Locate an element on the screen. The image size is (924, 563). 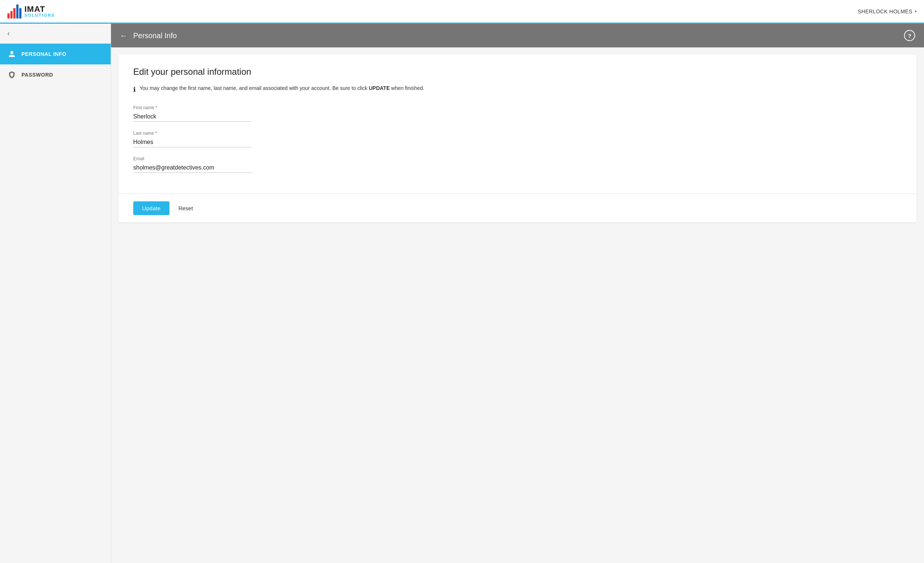
first-name-input is located at coordinates (192, 117).